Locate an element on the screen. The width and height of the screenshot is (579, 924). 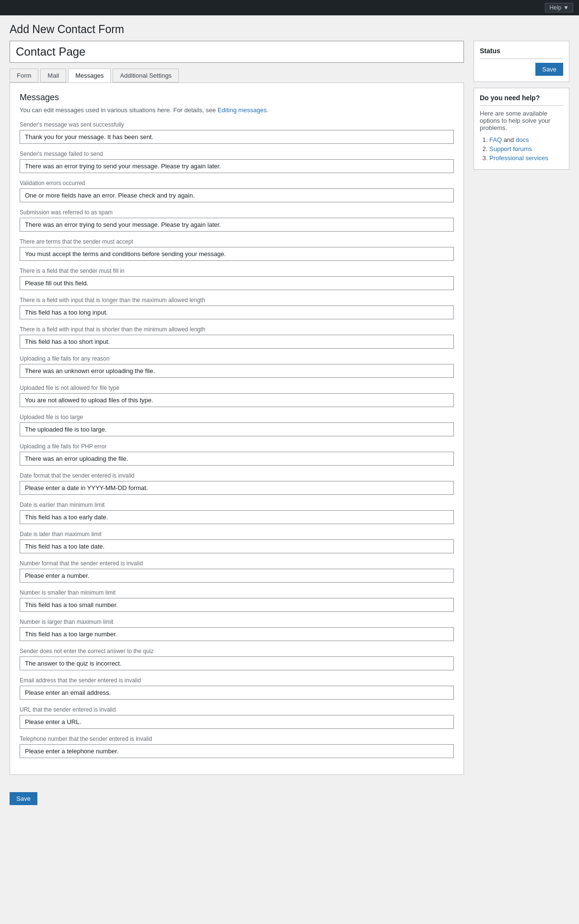
field-group-15: Number format that the sender entered is… is located at coordinates (237, 572).